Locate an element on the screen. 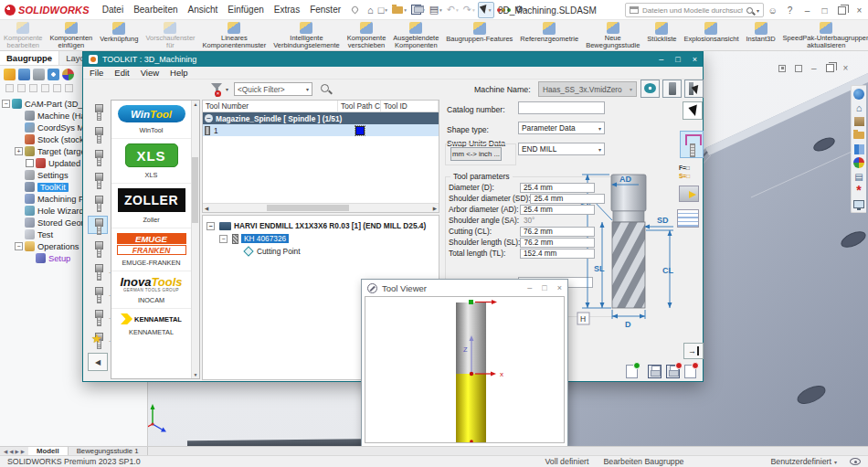  menu-item: Einfügen is located at coordinates (245, 9).